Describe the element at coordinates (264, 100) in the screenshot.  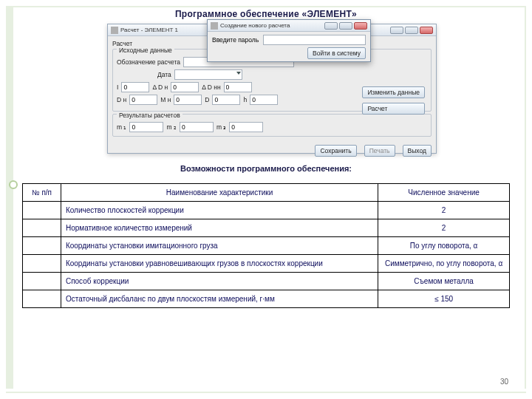
I see `input-h` at that location.